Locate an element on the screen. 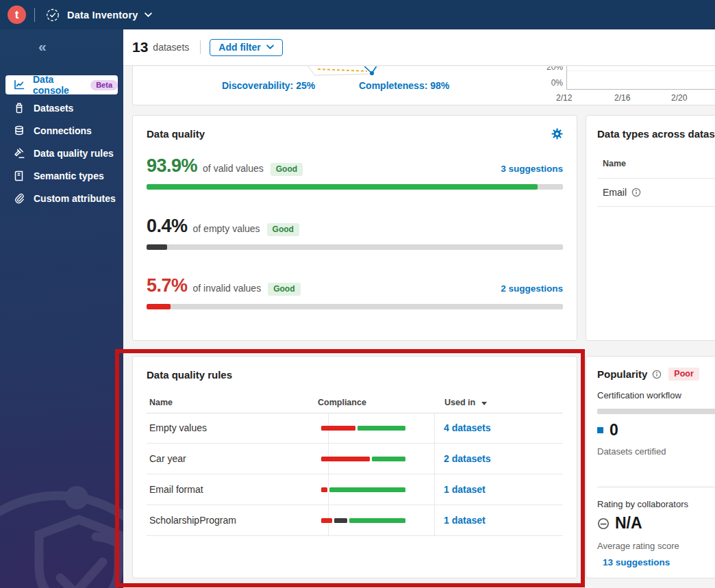 Image resolution: width=715 pixels, height=588 pixels. metric-value: 93.9% is located at coordinates (172, 166).